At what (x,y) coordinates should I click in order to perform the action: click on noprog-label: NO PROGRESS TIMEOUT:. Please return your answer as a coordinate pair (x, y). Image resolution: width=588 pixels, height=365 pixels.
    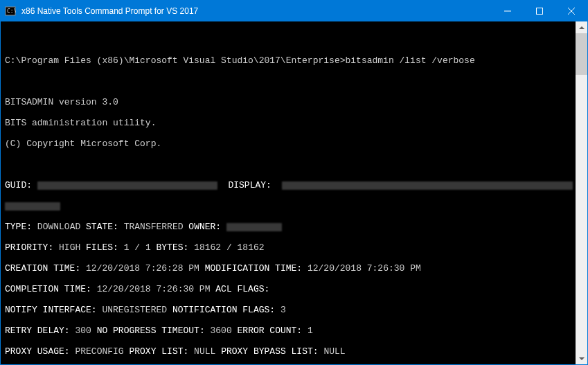
    Looking at the image, I should click on (151, 331).